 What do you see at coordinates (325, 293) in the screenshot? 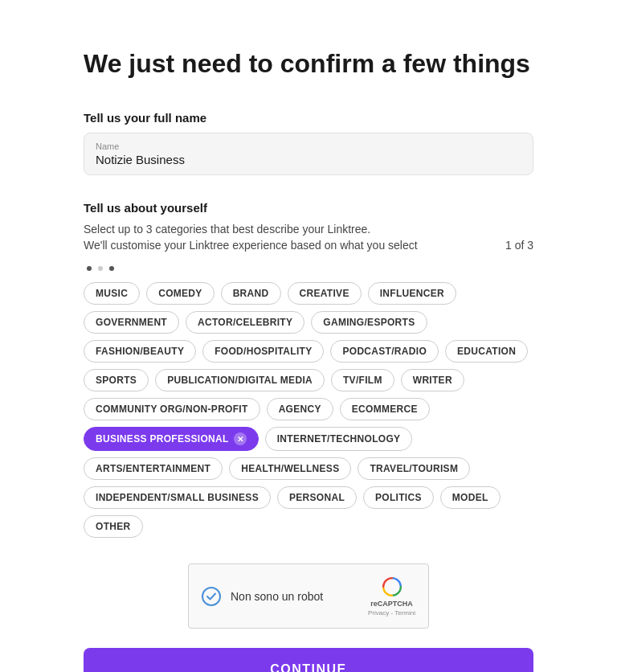
I see `tag-creative: CREATIVE` at bounding box center [325, 293].